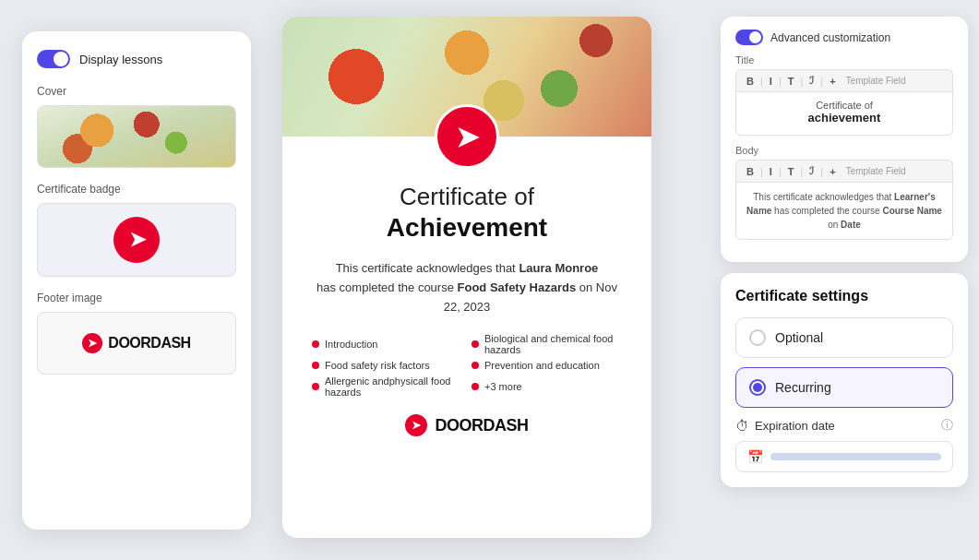 Image resolution: width=979 pixels, height=560 pixels. Describe the element at coordinates (137, 343) in the screenshot. I see `footer-box: ➤ DOORDASH` at that location.